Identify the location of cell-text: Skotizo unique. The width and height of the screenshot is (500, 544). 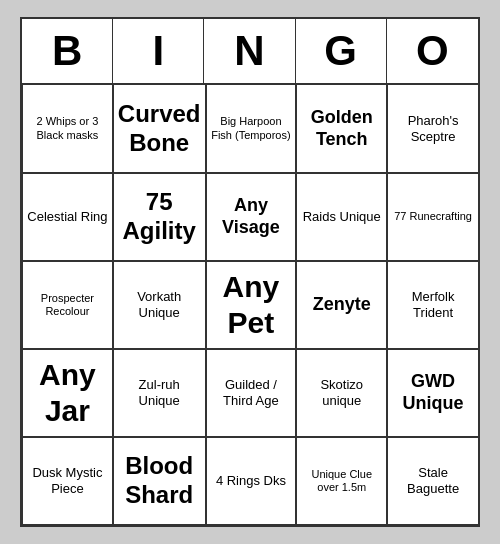
(342, 392).